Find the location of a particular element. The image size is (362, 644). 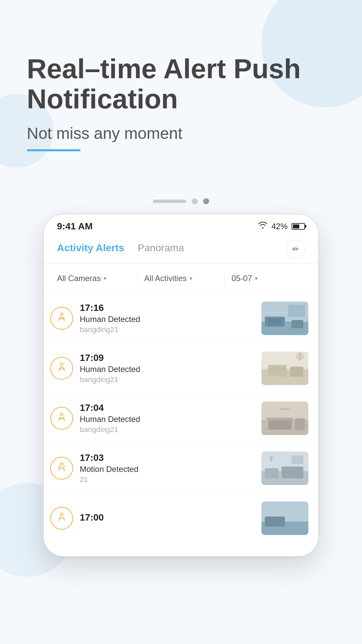

list-item: 17:09 Human Detected bangding21 is located at coordinates (181, 368).